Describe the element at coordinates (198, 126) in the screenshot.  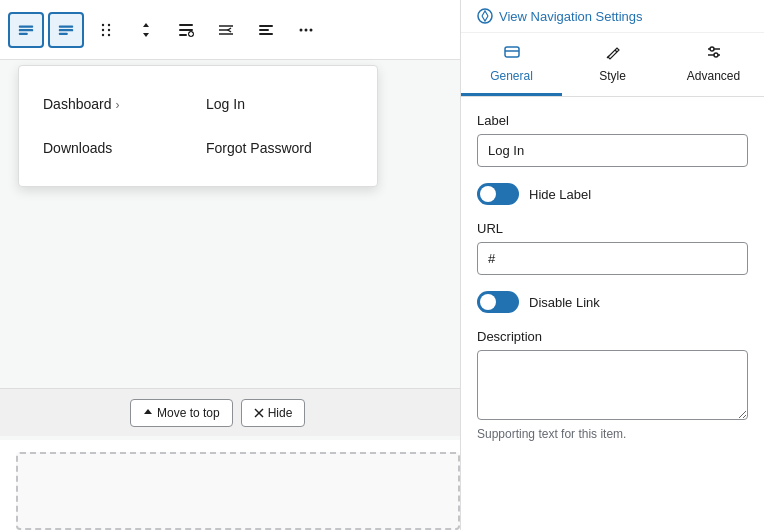
I see `nav-dropdown-menu: Dashboard Log In Downloads Forgot Passwo…` at that location.